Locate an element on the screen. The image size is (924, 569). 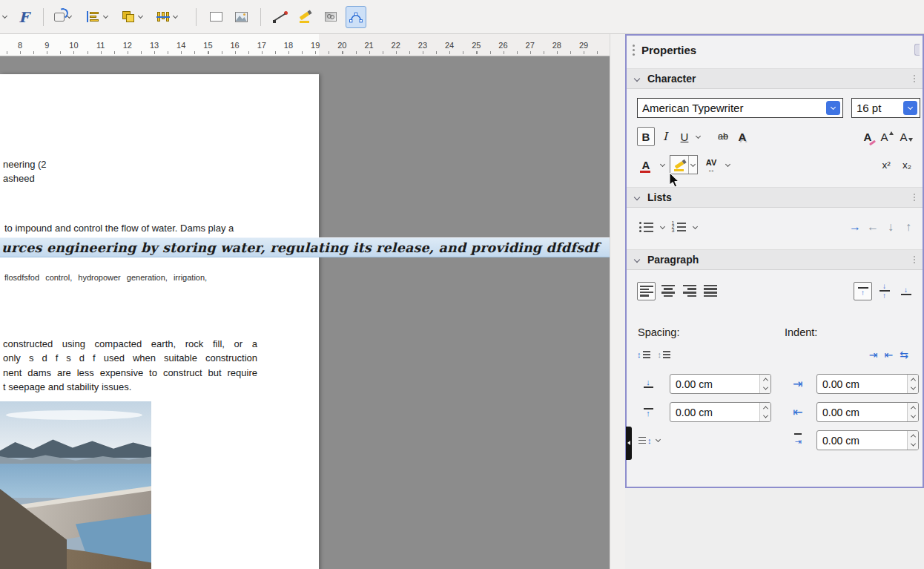
vertical-align-bottom-button: ↓ is located at coordinates (906, 291).